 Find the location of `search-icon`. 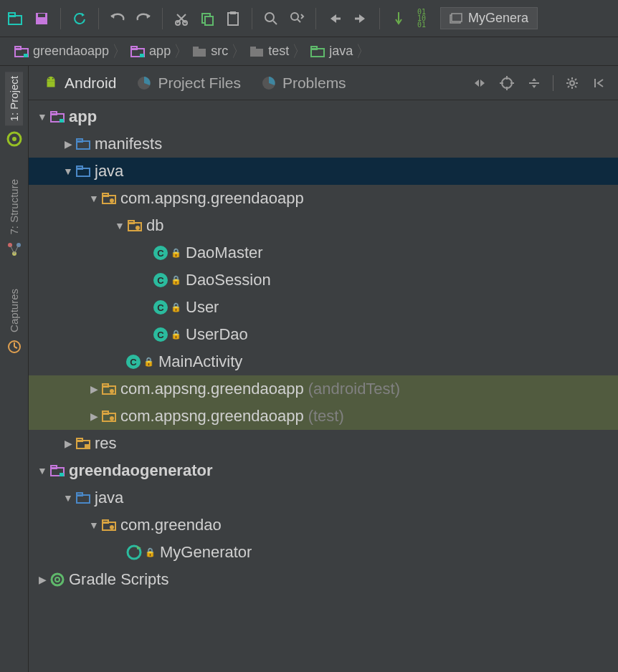

search-icon is located at coordinates (271, 19).